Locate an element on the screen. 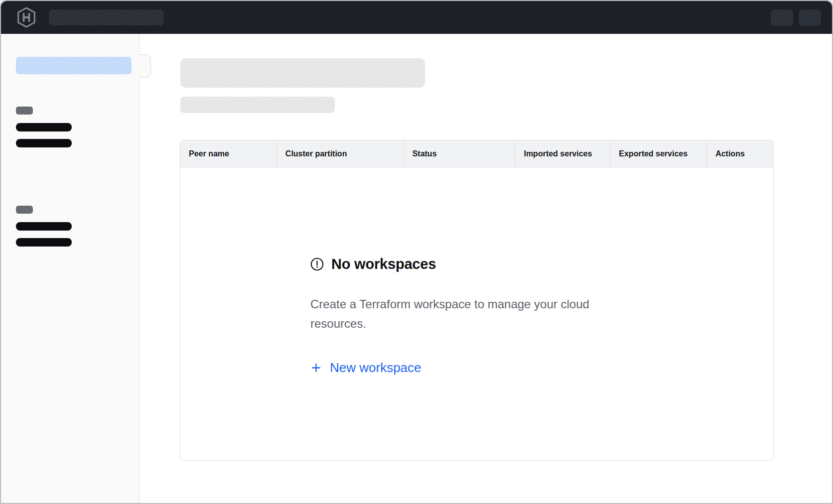  empty-state-description: Create a Terraform workspace to manage y… is located at coordinates (454, 314).